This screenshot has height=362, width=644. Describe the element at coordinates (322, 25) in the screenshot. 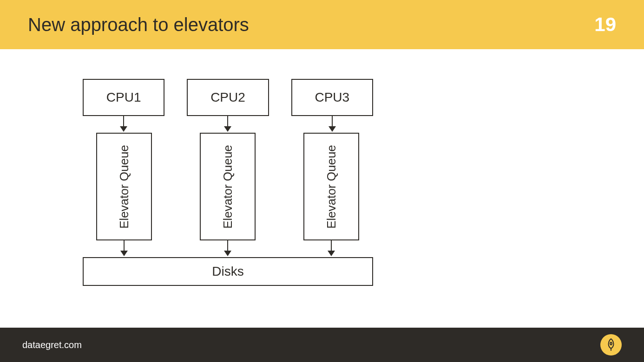

I see `slide-header: New approach to elevators 19` at that location.